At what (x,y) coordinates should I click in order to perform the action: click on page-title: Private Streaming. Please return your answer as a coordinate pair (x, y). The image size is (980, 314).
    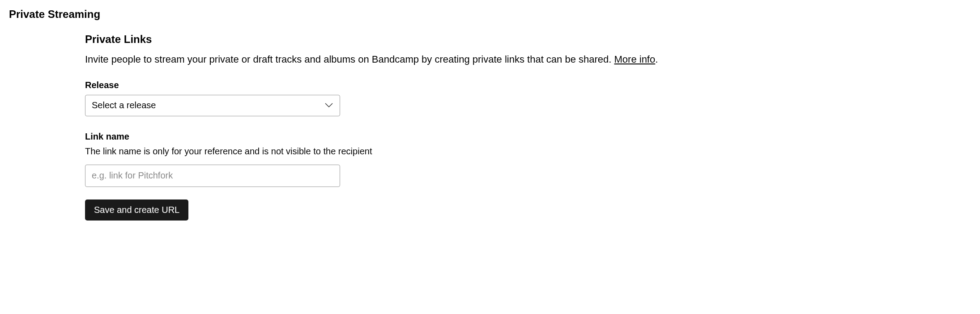
    Looking at the image, I should click on (490, 14).